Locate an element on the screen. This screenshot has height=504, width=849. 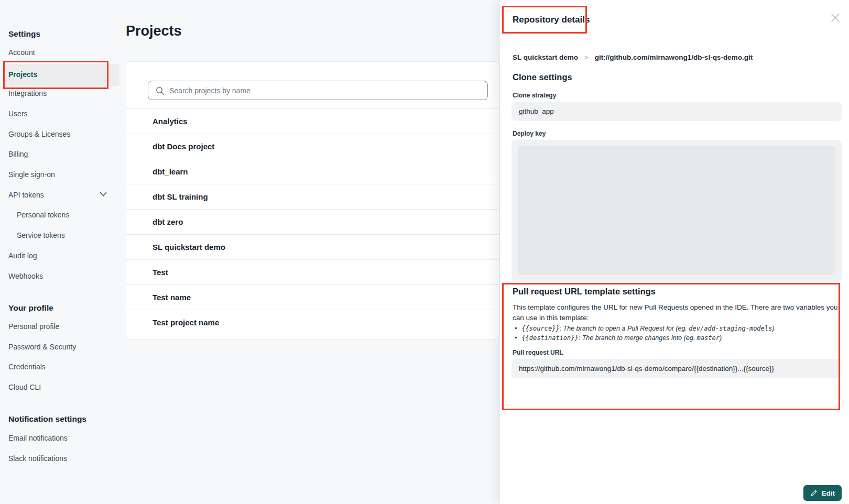
search-input is located at coordinates (318, 90).